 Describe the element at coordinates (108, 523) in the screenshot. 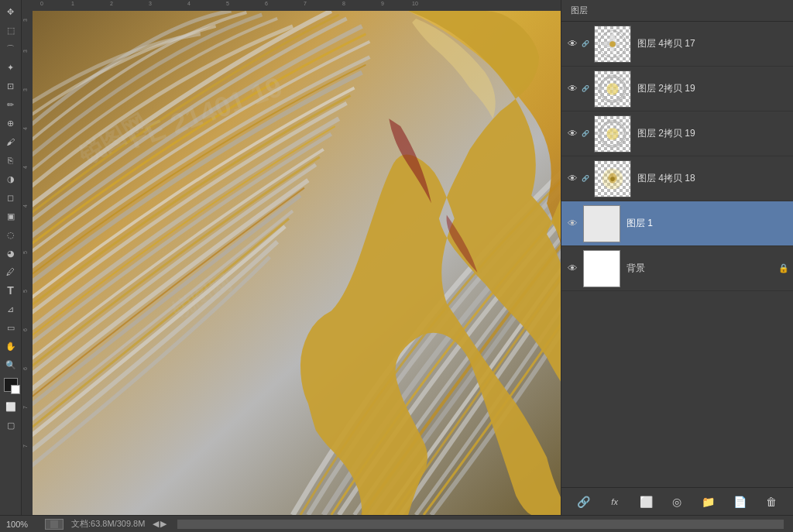

I see `doc-size-label: 文档:63.8M/309.8M` at that location.